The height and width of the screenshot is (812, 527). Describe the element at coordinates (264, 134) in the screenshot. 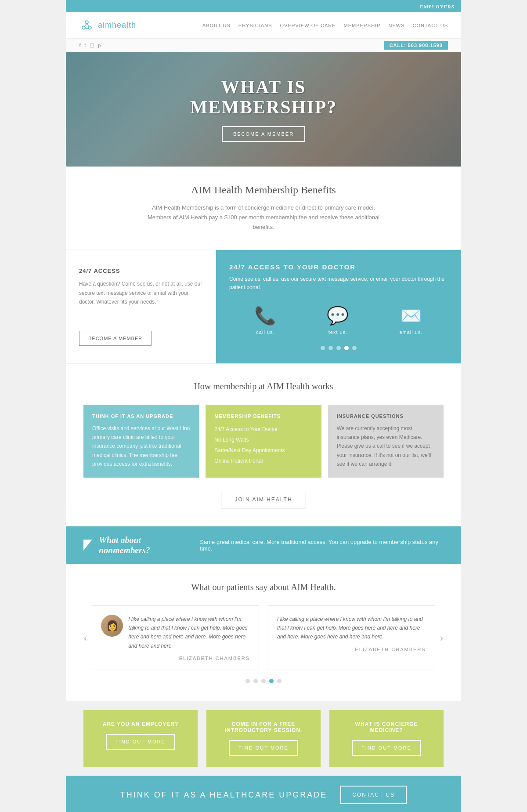

I see `become-member-hero-button: BECOME A MEMBER` at that location.